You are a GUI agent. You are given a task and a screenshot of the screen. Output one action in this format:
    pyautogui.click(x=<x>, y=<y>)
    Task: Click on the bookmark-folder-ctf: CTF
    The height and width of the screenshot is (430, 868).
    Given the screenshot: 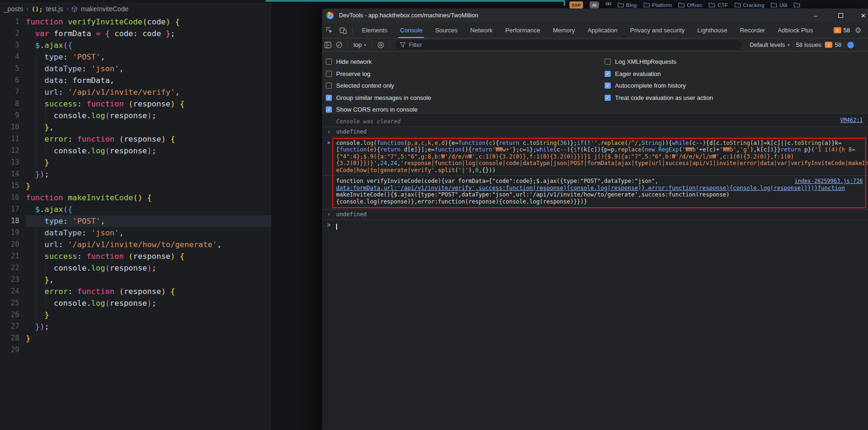 What is the action you would take?
    pyautogui.click(x=718, y=5)
    